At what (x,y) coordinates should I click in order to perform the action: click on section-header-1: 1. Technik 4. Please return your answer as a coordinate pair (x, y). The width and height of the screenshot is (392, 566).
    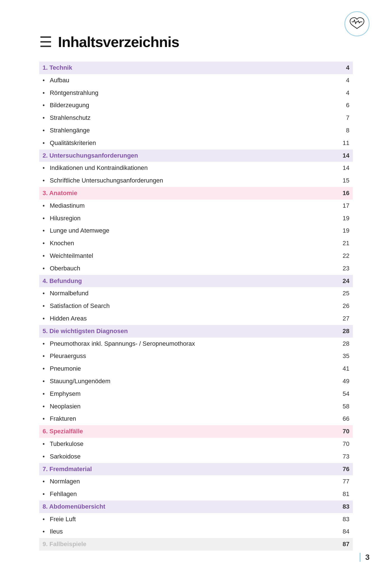
    Looking at the image, I should click on (196, 68).